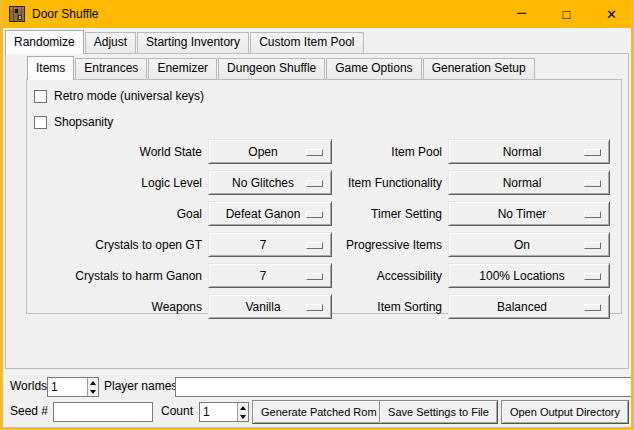  I want to click on footer-right-buttons: Save Settings to File Open Output Direct…, so click(504, 412).